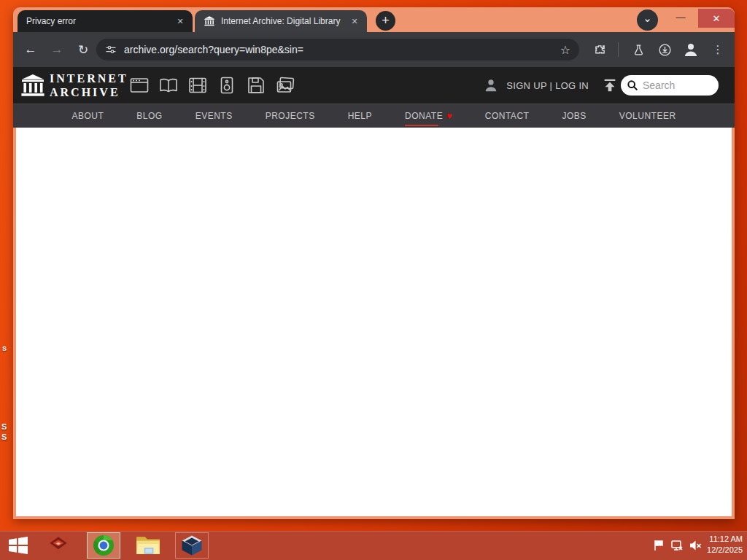  Describe the element at coordinates (192, 545) in the screenshot. I see `virtualbox-icon` at that location.